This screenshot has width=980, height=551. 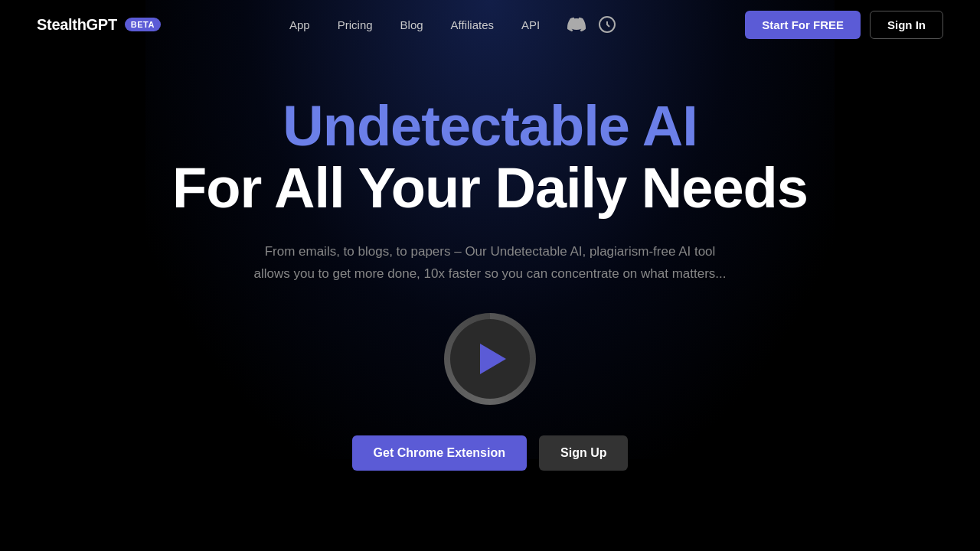 I want to click on nav-link-blog: Blog, so click(x=412, y=24).